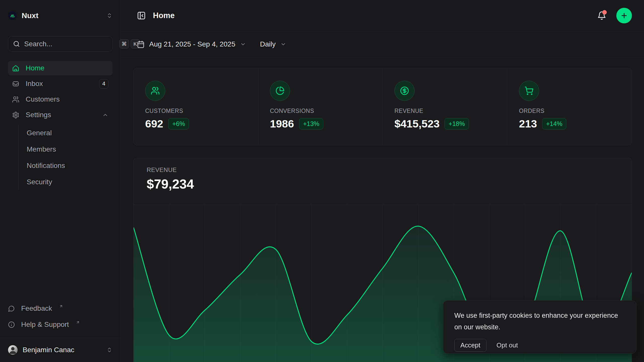 The image size is (644, 362). I want to click on avatar, so click(13, 350).